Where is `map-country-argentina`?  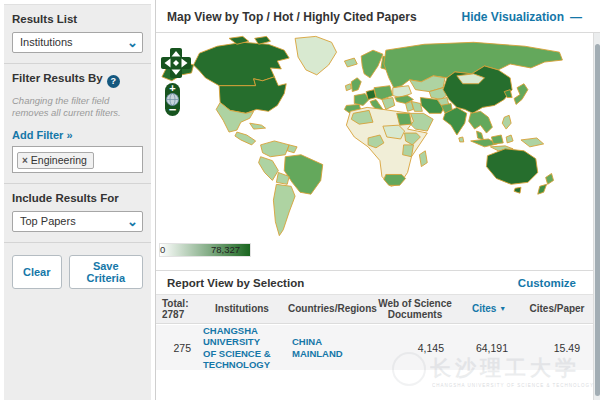 map-country-argentina is located at coordinates (284, 210).